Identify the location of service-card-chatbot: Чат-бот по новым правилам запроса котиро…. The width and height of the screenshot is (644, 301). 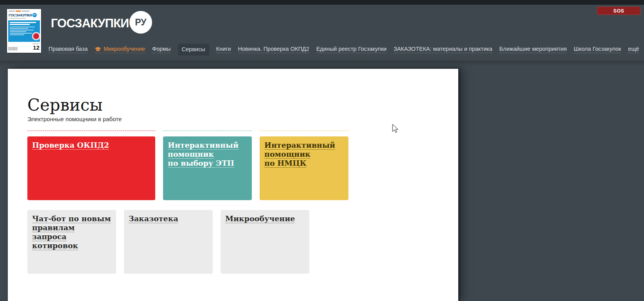
(72, 242).